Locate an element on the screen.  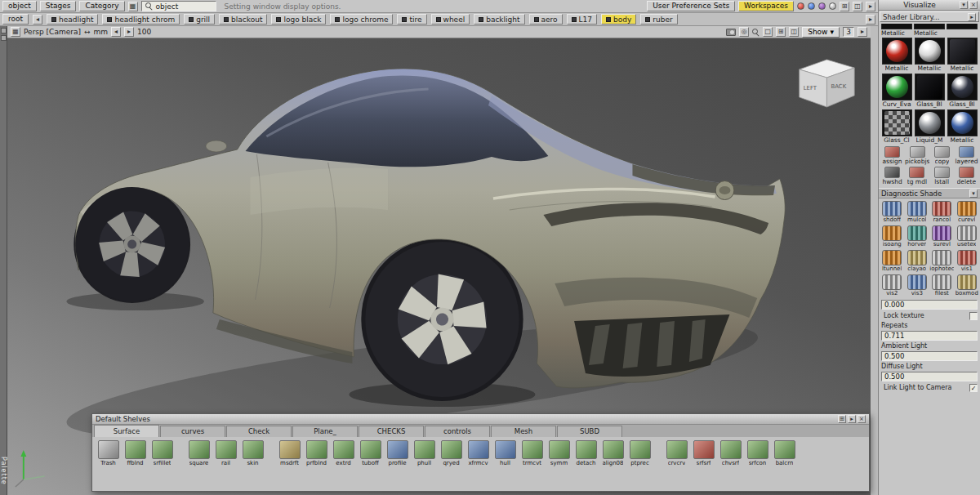
shelf-tool-button: profile is located at coordinates (397, 453).